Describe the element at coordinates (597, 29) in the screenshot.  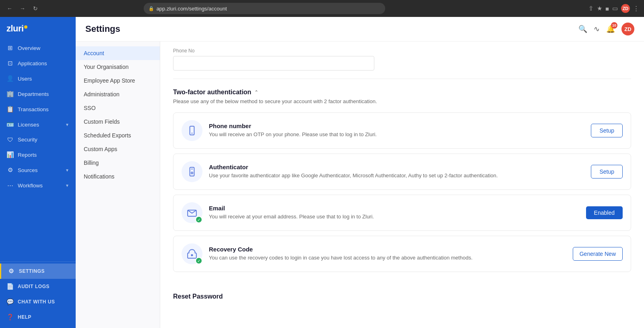
I see `feed-icon: ∿` at that location.